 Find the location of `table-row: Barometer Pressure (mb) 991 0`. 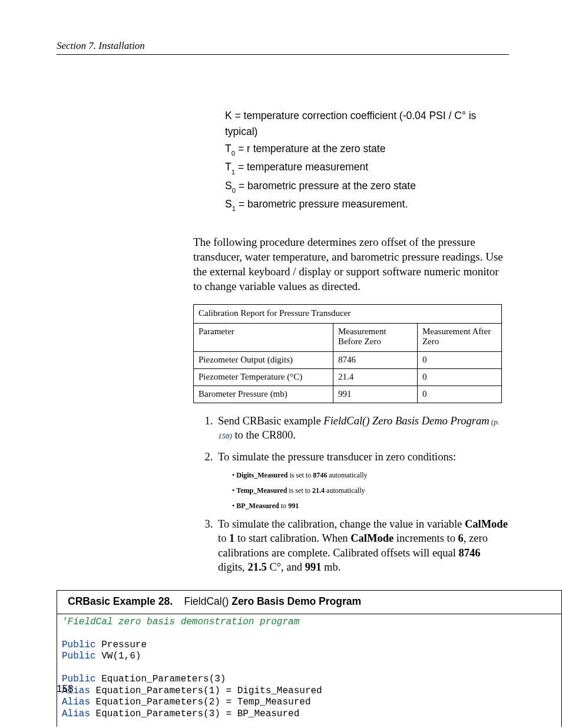

table-row: Barometer Pressure (mb) 991 0 is located at coordinates (348, 395).